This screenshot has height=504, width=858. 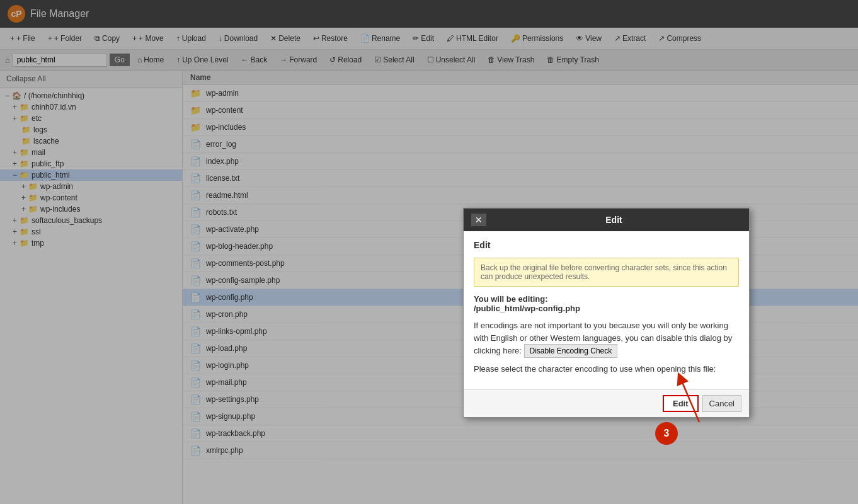 What do you see at coordinates (722, 403) in the screenshot?
I see `modal-cancel-button: Cancel` at bounding box center [722, 403].